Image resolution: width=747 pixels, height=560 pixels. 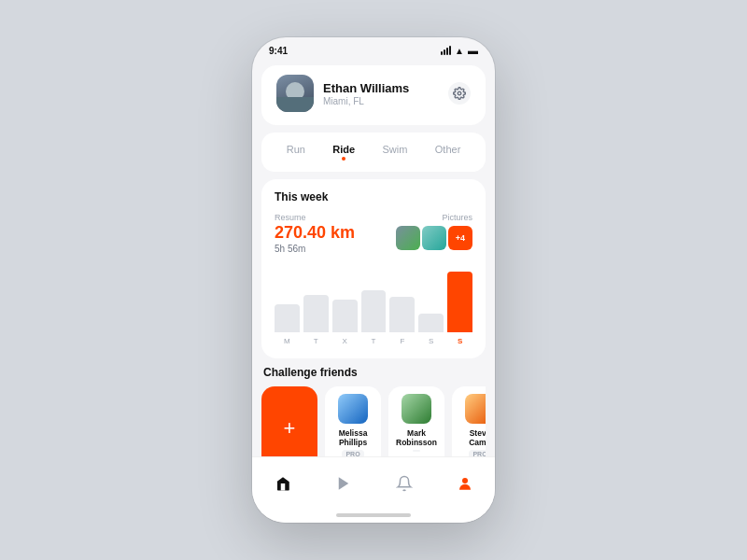 I want to click on nav-notifications-button, so click(x=404, y=483).